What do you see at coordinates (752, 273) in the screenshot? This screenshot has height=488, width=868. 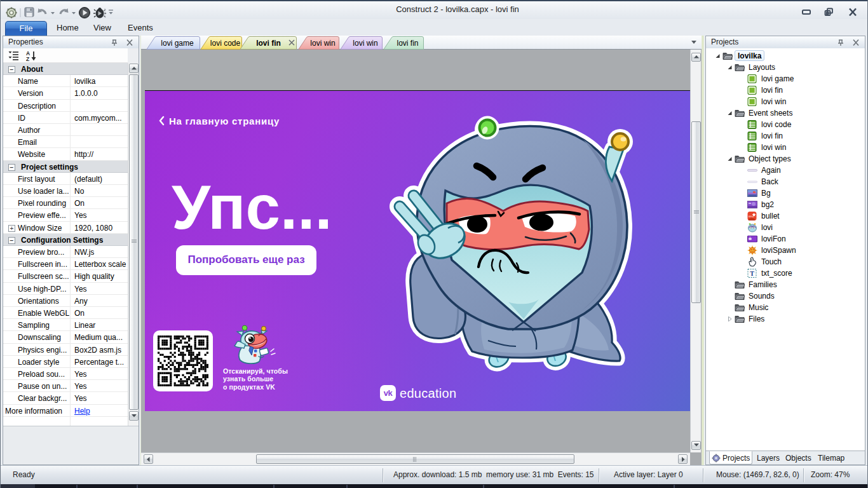 I see `svg-text: T` at bounding box center [752, 273].